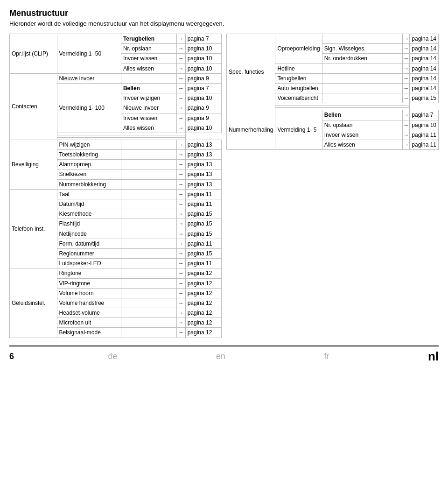 Image resolution: width=448 pixels, height=494 pixels. I want to click on cell-empty-t4, so click(148, 224).